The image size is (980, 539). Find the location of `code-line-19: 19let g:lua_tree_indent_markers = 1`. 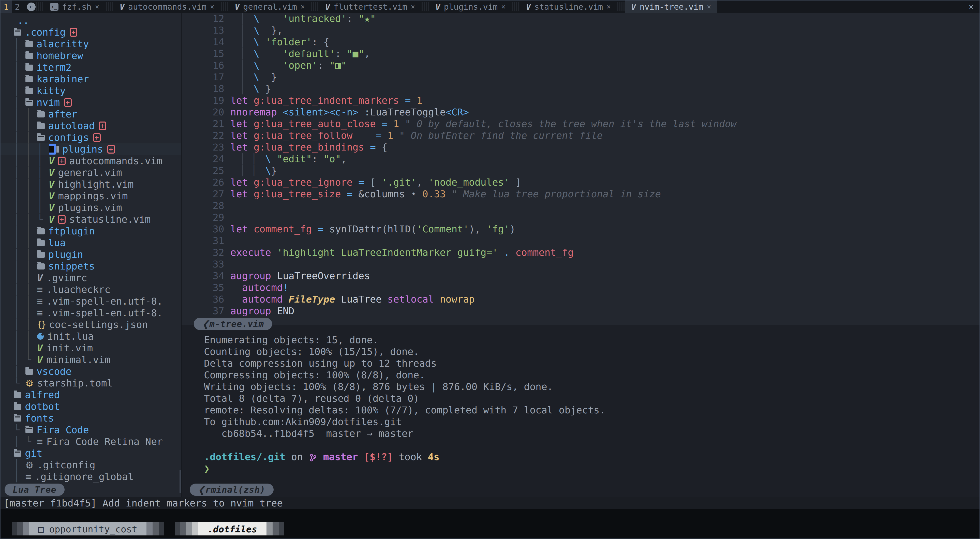

code-line-19: 19let g:lua_tree_indent_markers = 1 is located at coordinates (581, 100).